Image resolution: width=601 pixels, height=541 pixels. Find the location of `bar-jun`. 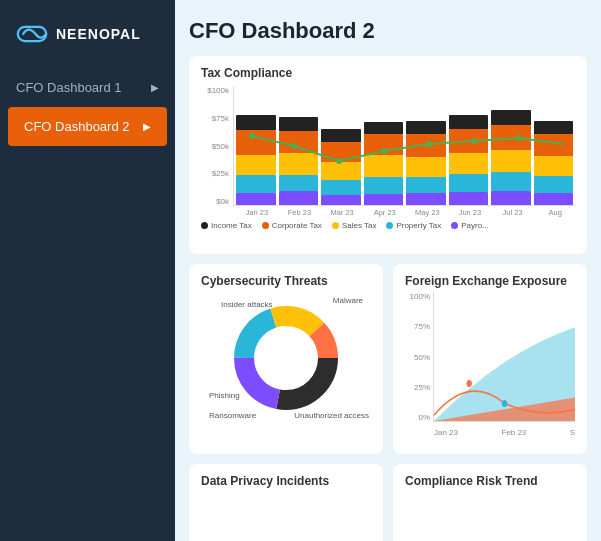

bar-jun is located at coordinates (469, 160).